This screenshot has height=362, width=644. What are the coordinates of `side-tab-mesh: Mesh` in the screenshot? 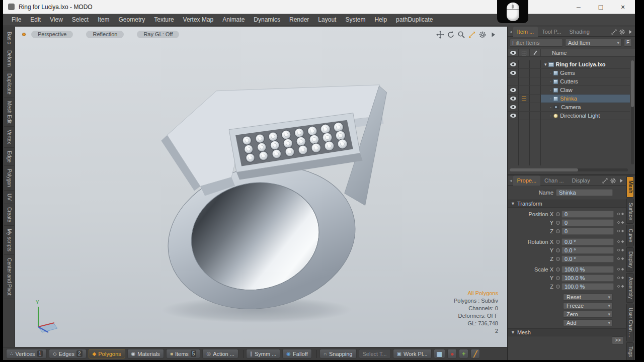 It's located at (630, 187).